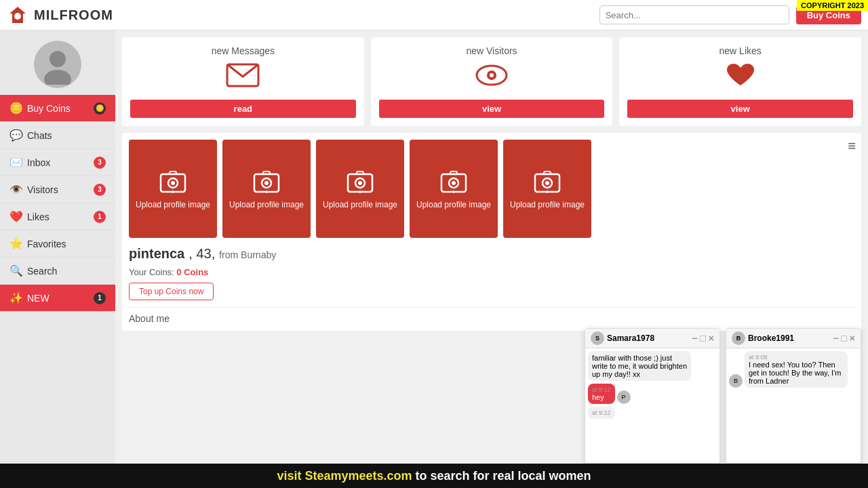  I want to click on coins-info: Your Coins: 0 Coins, so click(492, 272).